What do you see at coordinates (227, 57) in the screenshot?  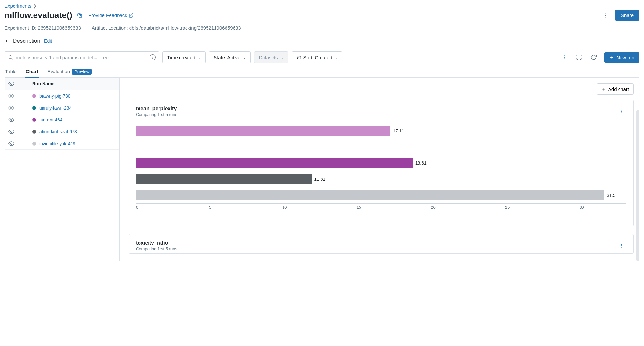 I see `dropdown-label: State: Active` at bounding box center [227, 57].